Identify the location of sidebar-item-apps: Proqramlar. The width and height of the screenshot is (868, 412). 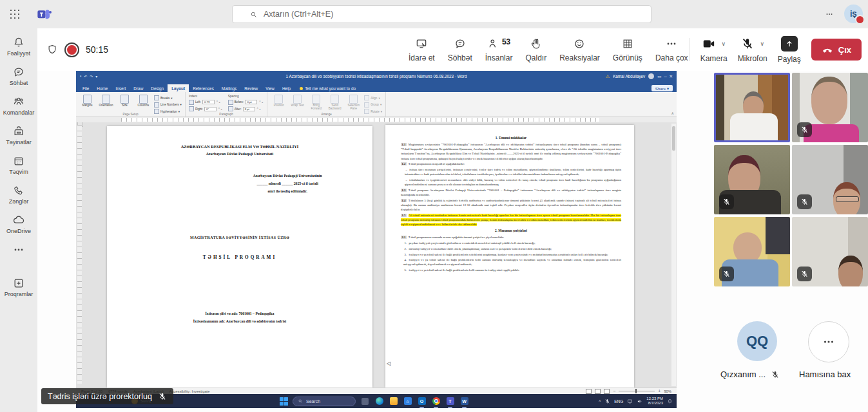
(19, 287).